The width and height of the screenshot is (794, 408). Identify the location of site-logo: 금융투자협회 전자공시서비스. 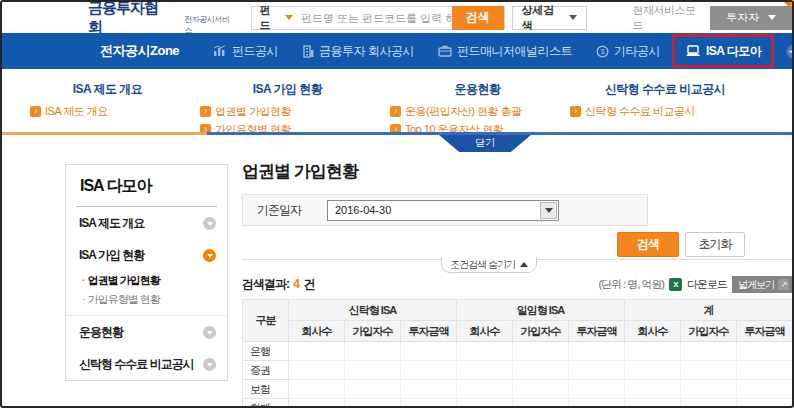
(162, 18).